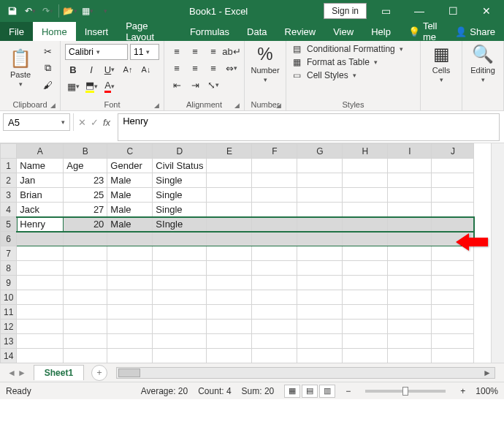 The image size is (504, 427). What do you see at coordinates (85, 166) in the screenshot?
I see `cell: Age` at bounding box center [85, 166].